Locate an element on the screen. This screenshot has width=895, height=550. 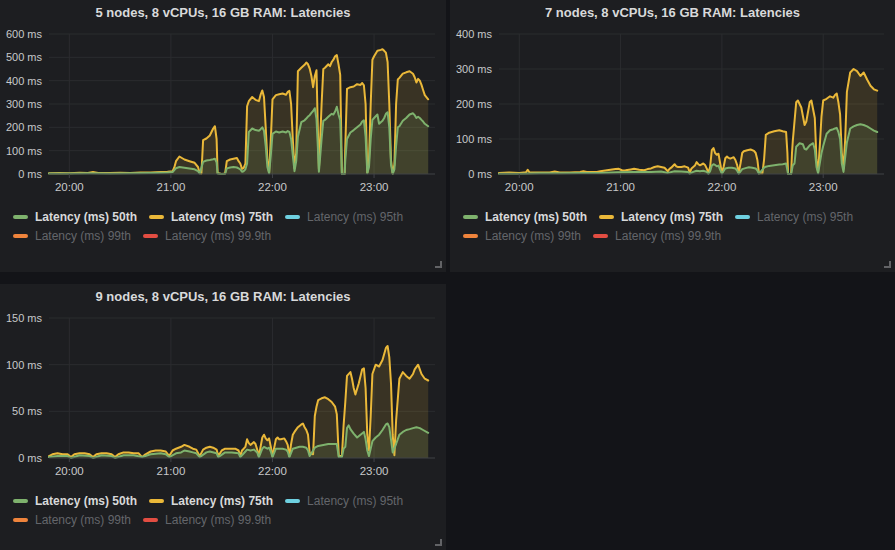
y-tick-label: 500 ms is located at coordinates (24, 57).